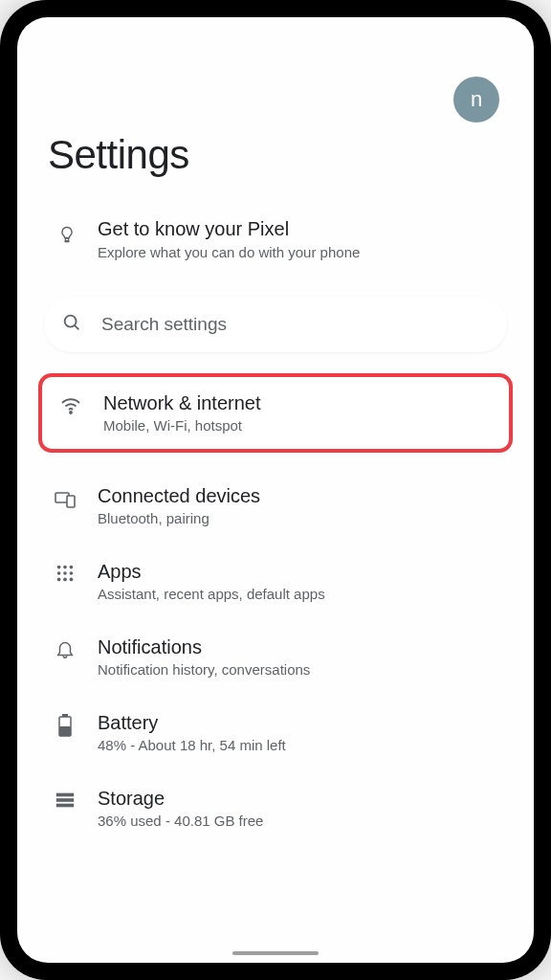  I want to click on item-title: Storage, so click(180, 798).